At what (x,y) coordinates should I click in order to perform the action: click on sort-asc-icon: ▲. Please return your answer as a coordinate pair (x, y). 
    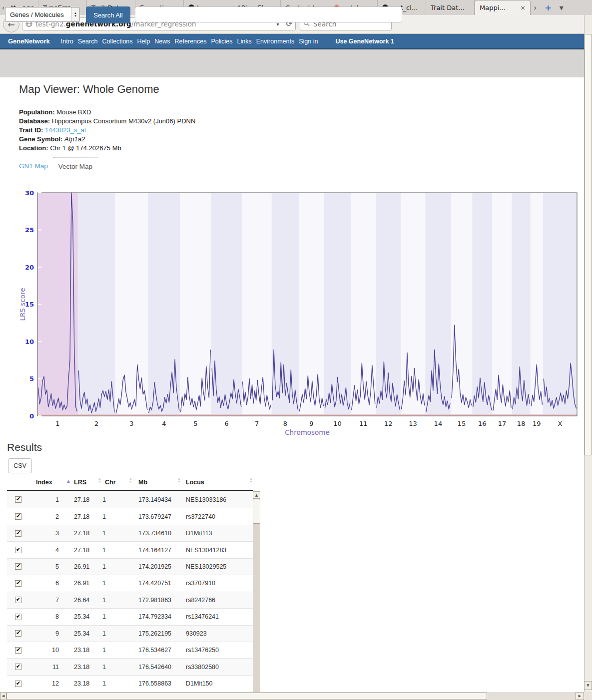
    Looking at the image, I should click on (68, 481).